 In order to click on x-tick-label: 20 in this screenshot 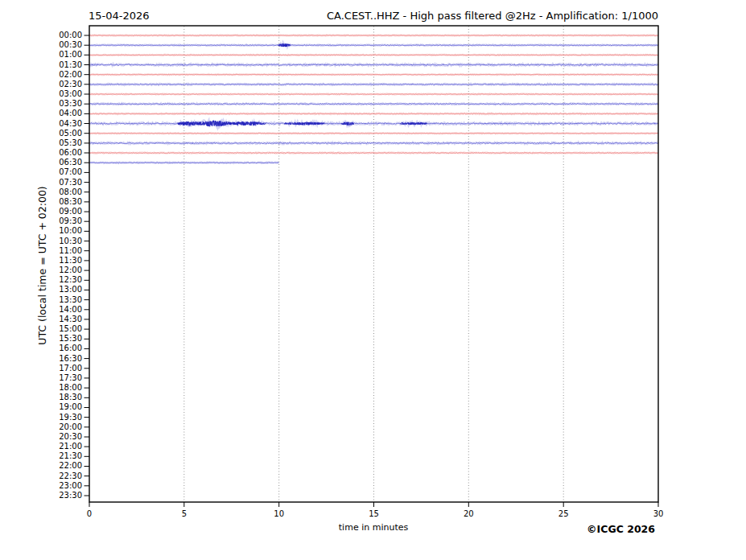, I will do `click(468, 514)`.